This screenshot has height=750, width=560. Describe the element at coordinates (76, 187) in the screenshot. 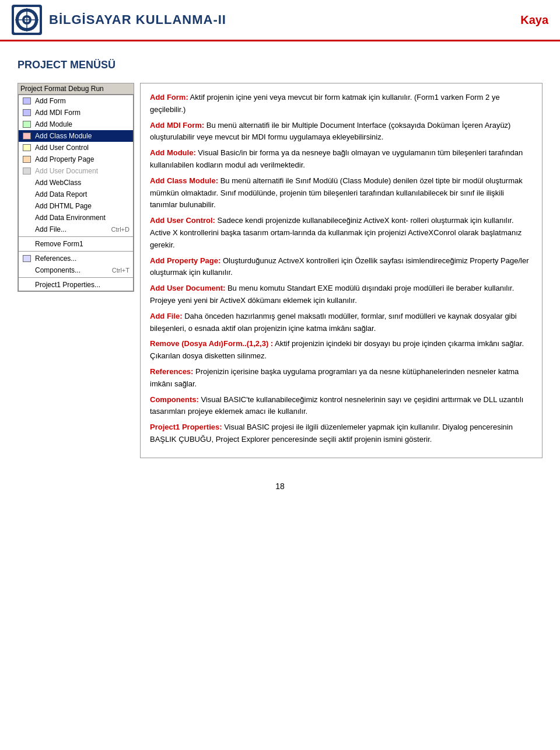

I see `menu-screenshot: Project Format Debug Run Add Form Add MD…` at that location.